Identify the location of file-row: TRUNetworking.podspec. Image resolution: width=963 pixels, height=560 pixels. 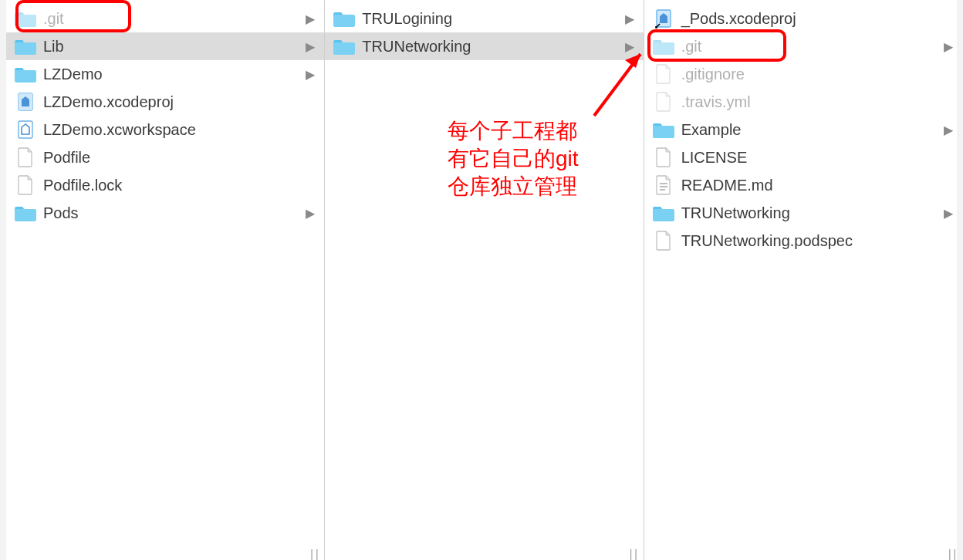
(803, 241).